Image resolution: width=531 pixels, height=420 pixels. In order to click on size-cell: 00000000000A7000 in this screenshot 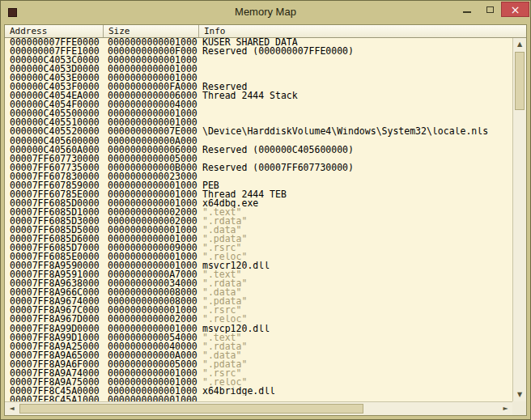, I will do `click(151, 275)`.